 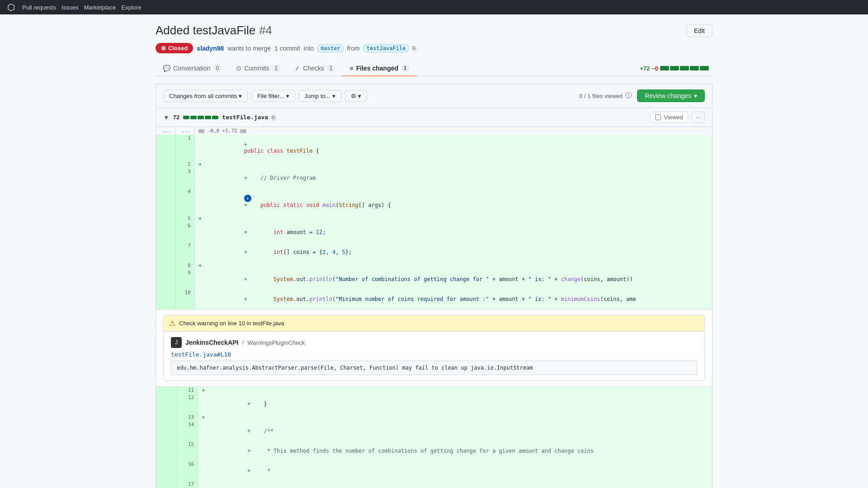 What do you see at coordinates (434, 7) in the screenshot?
I see `top-nav-bar: ⬡ Pull requests Issues Marketplace Explo…` at bounding box center [434, 7].